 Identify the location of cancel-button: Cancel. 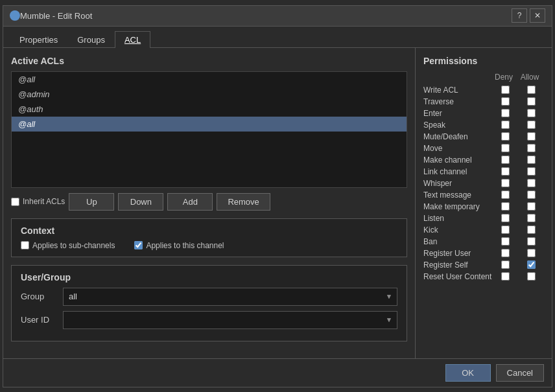
(520, 373).